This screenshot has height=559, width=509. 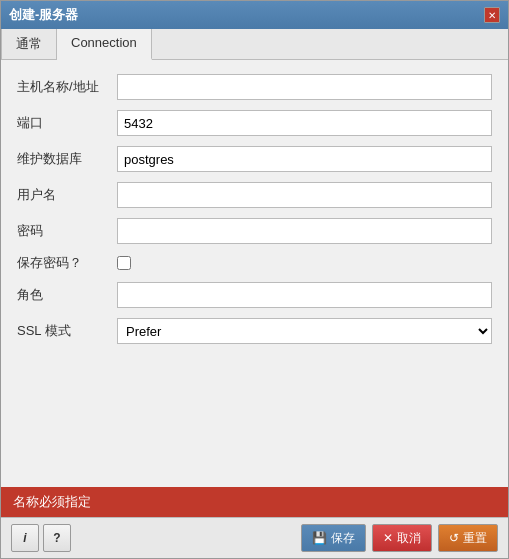 I want to click on status-message: 名称必须指定, so click(x=52, y=502).